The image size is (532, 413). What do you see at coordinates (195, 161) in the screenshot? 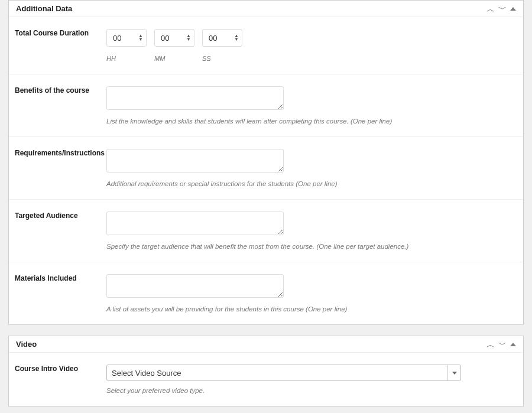
I see `requirements-textarea` at bounding box center [195, 161].